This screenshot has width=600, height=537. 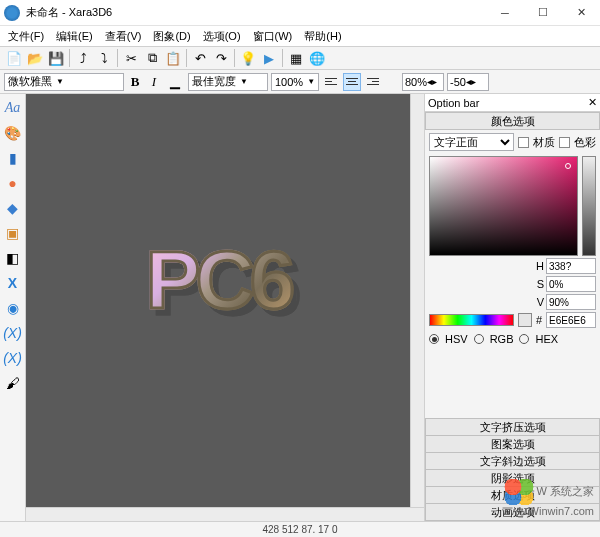 What do you see at coordinates (35, 58) in the screenshot?
I see `open-icon: 📂` at bounding box center [35, 58].